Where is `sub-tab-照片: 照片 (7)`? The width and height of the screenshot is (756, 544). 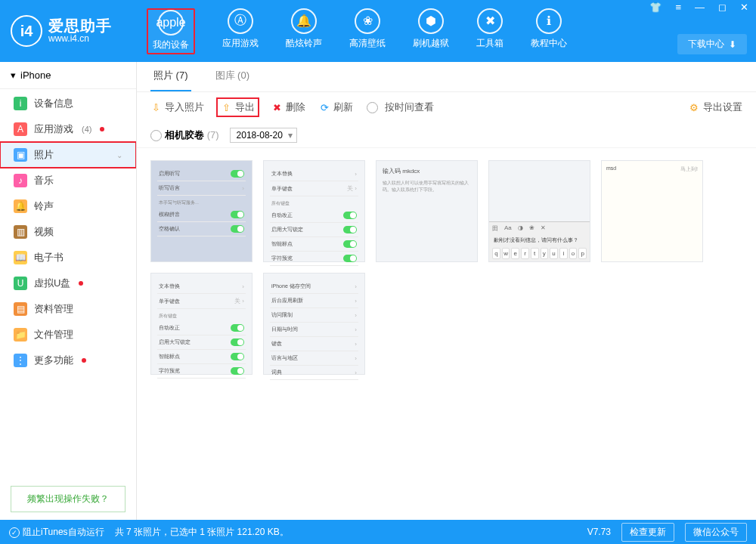 sub-tab-照片: 照片 (7) is located at coordinates (171, 76).